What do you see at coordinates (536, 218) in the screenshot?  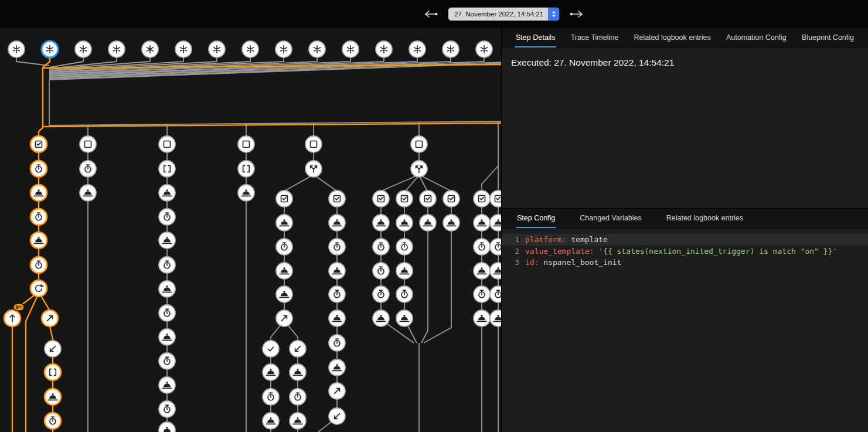 I see `tab-step-config: Step Config` at bounding box center [536, 218].